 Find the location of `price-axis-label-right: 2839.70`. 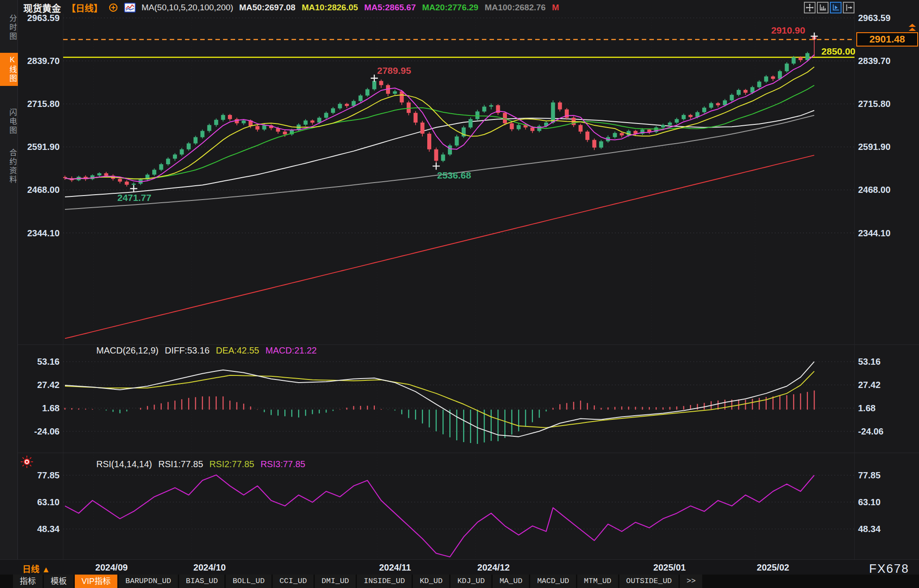

price-axis-label-right: 2839.70 is located at coordinates (874, 61).